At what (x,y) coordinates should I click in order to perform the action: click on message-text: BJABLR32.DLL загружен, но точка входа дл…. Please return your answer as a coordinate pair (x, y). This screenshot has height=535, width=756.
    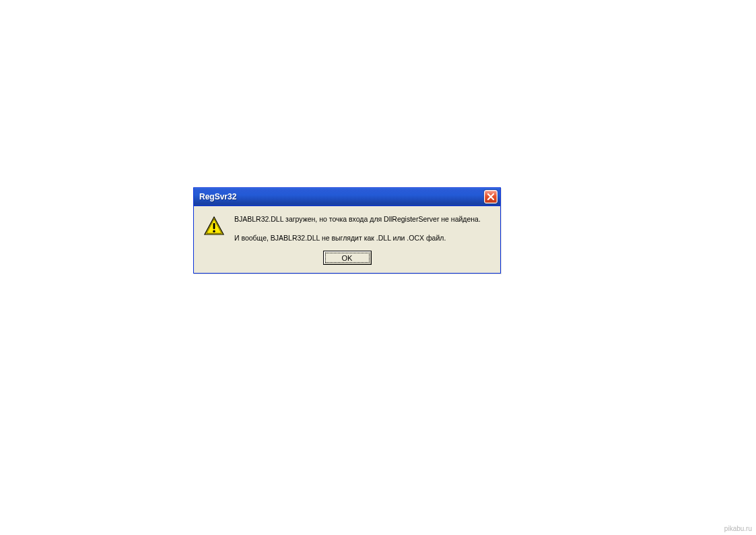
    Looking at the image, I should click on (362, 228).